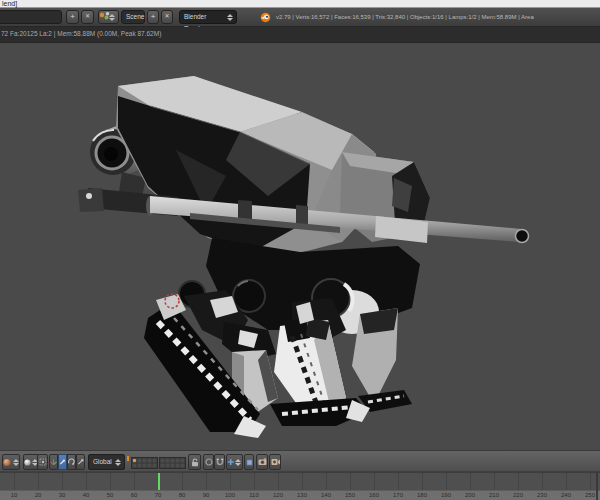 This screenshot has height=500, width=600. I want to click on timeline-track, so click(300, 481).